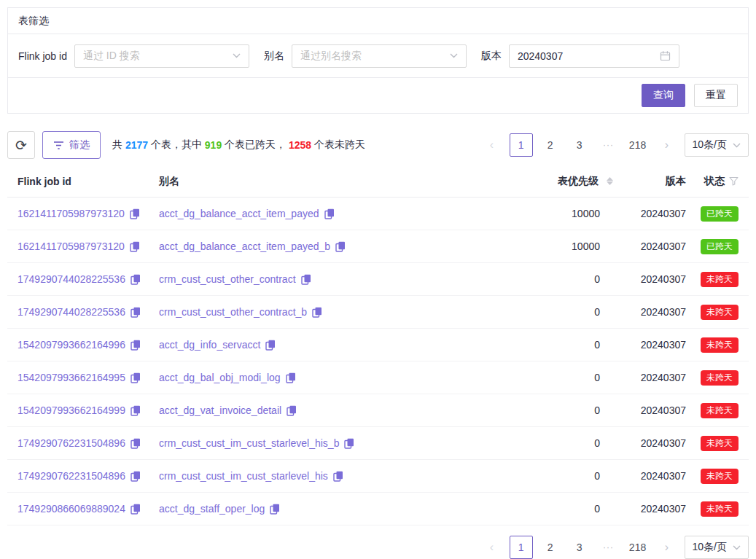 This screenshot has height=559, width=756. I want to click on sorter-icon, so click(609, 181).